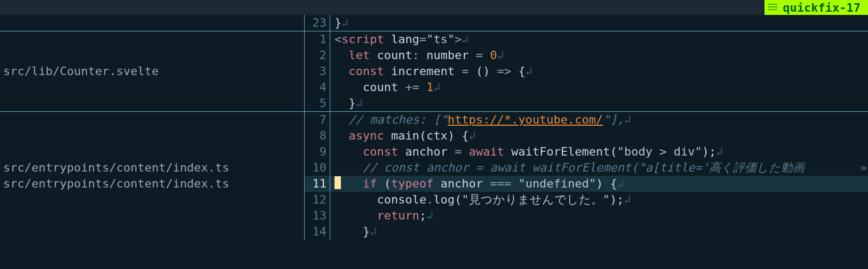  What do you see at coordinates (599, 120) in the screenshot?
I see `code-content: // matches: ["https://*.youtube.com/"],↲` at bounding box center [599, 120].